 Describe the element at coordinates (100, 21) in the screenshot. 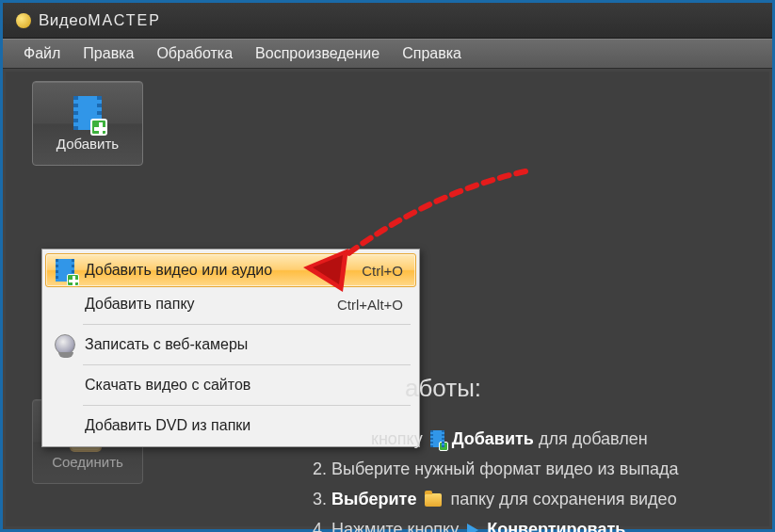

I see `app-title: ВидеоМАСТЕР` at that location.